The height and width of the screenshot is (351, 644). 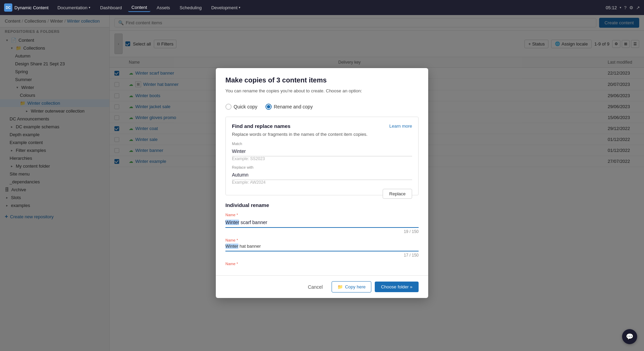 I want to click on rename-label-1: Name *, so click(x=322, y=215).